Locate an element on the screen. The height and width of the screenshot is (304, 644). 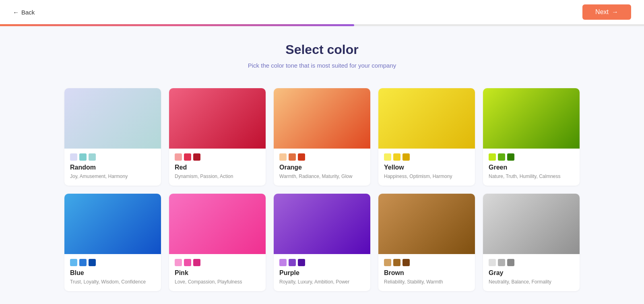
color-card-red: RedDynamism, Passion, Action is located at coordinates (217, 137).